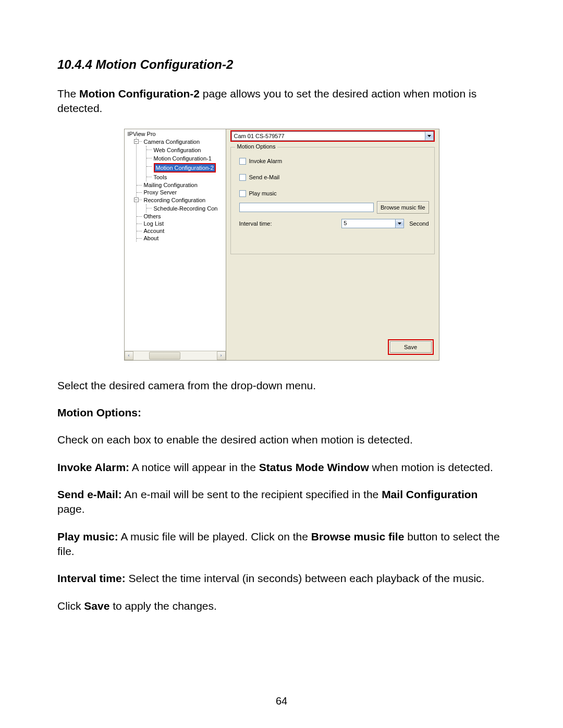 The width and height of the screenshot is (563, 728). What do you see at coordinates (175, 200) in the screenshot?
I see `tree-recording-config-label: Recording Configuration` at bounding box center [175, 200].